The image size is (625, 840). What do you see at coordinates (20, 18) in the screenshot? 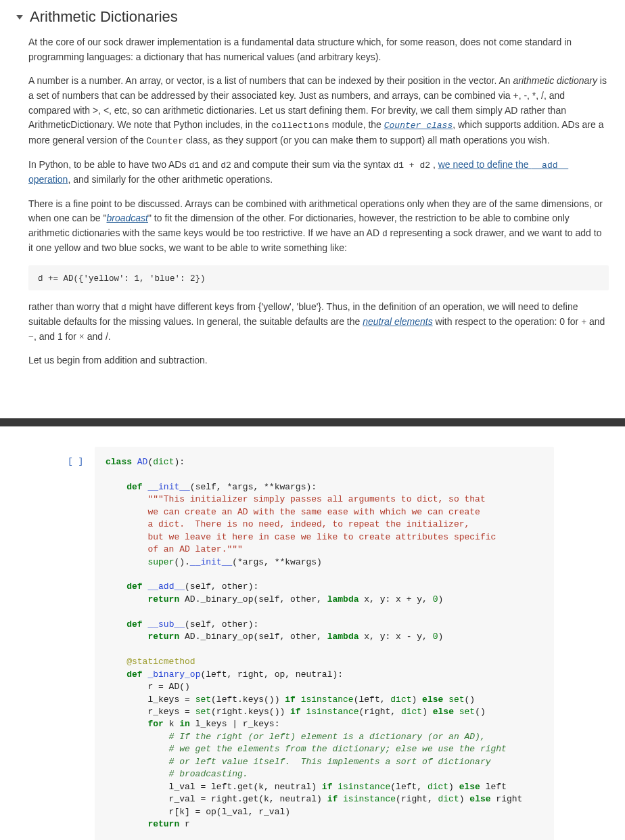
I see `collapse-triangle-icon` at bounding box center [20, 18].